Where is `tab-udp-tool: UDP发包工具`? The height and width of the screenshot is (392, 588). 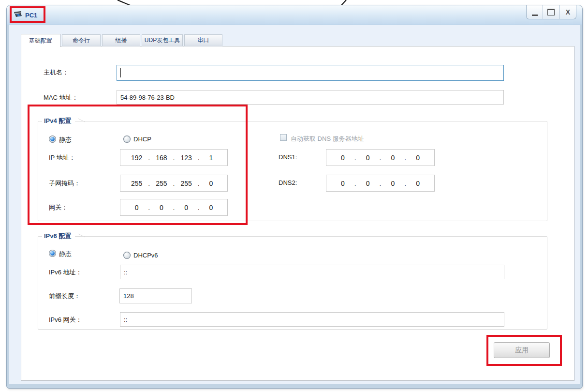
tab-udp-tool: UDP发包工具 is located at coordinates (162, 41).